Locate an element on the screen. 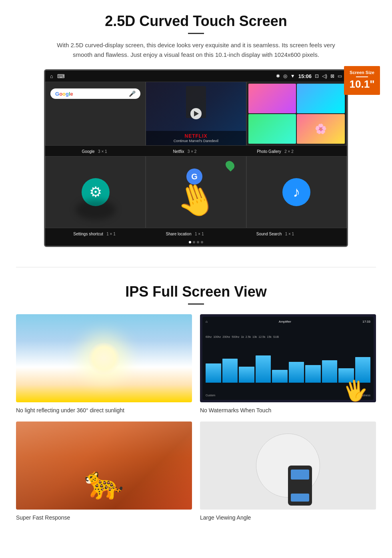 The image size is (392, 558). status-left: ⌂ ⌨ is located at coordinates (58, 76).